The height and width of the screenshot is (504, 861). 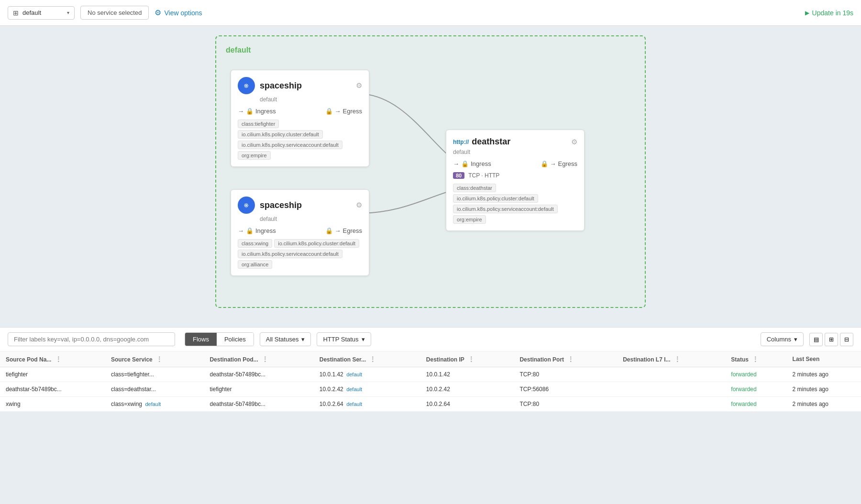 What do you see at coordinates (53, 389) in the screenshot?
I see `cell-source-pod: deathstar-5b7489bc...` at bounding box center [53, 389].